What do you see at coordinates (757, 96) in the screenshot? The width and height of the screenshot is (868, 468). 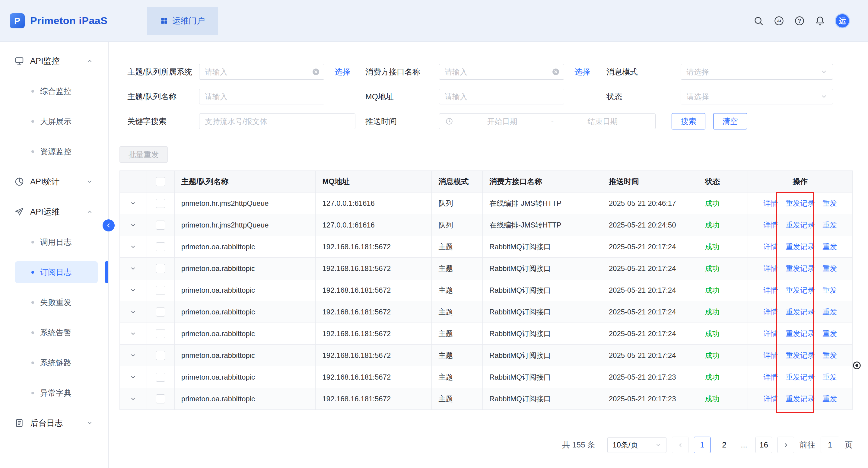 I see `status-select: 请选择` at bounding box center [757, 96].